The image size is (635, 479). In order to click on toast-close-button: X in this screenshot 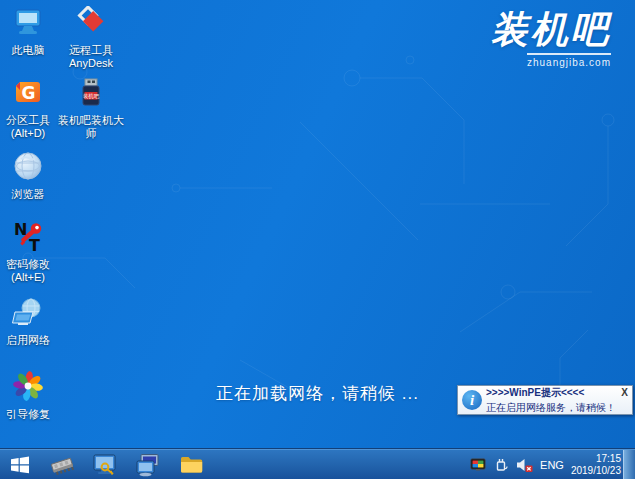, I will do `click(624, 392)`.